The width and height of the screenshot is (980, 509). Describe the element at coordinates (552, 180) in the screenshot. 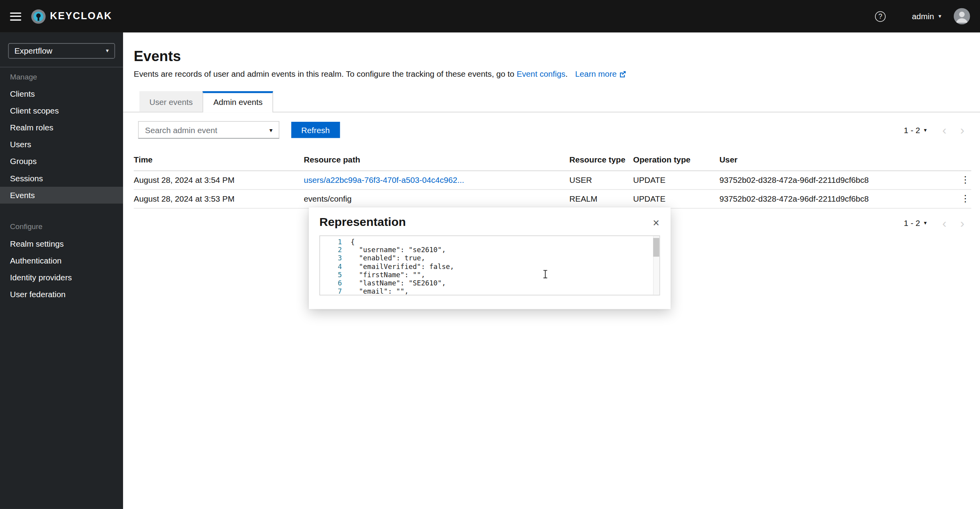

I see `table-row: August 28, 2024 at 3:54 PM users/a22bc99…` at that location.